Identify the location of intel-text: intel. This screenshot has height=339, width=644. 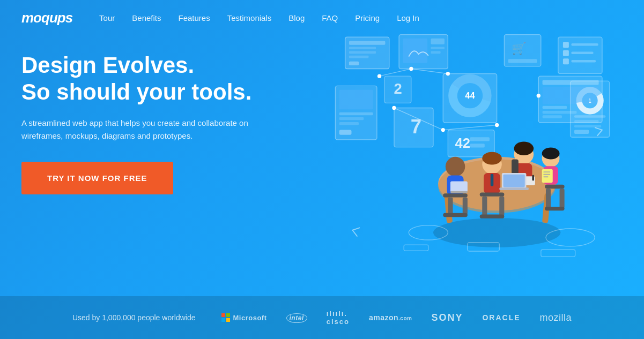
(297, 318).